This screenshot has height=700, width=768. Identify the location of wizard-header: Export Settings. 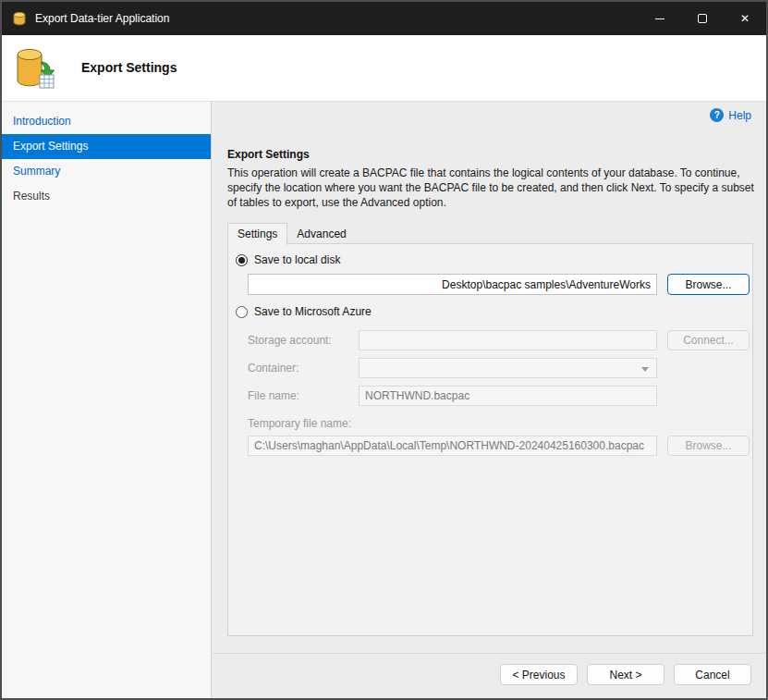
(384, 68).